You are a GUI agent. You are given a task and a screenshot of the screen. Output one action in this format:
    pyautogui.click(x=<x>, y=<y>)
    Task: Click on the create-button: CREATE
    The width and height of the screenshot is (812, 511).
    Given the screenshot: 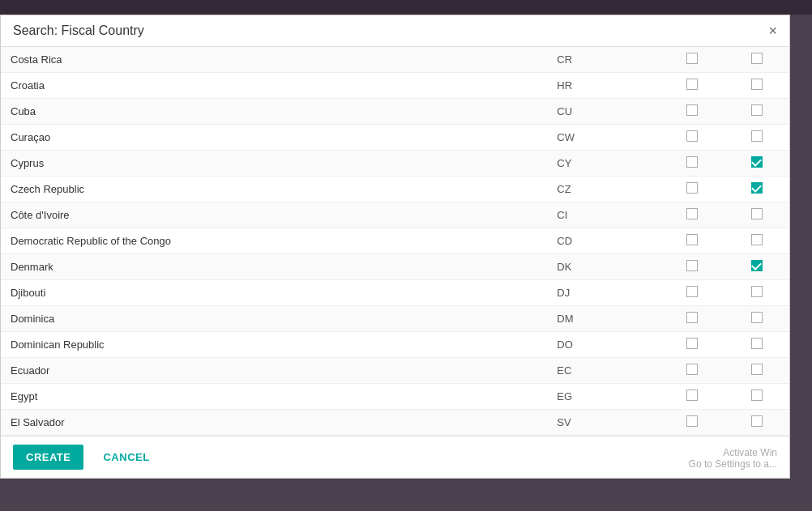 What is the action you would take?
    pyautogui.click(x=49, y=457)
    